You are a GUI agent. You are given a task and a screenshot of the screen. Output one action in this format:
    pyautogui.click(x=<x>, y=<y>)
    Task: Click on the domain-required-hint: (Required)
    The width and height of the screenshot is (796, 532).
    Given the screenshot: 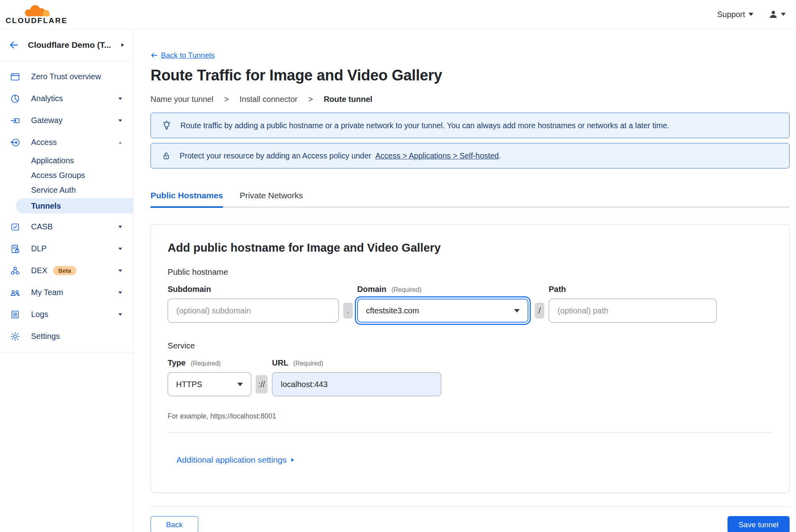 What is the action you would take?
    pyautogui.click(x=407, y=290)
    